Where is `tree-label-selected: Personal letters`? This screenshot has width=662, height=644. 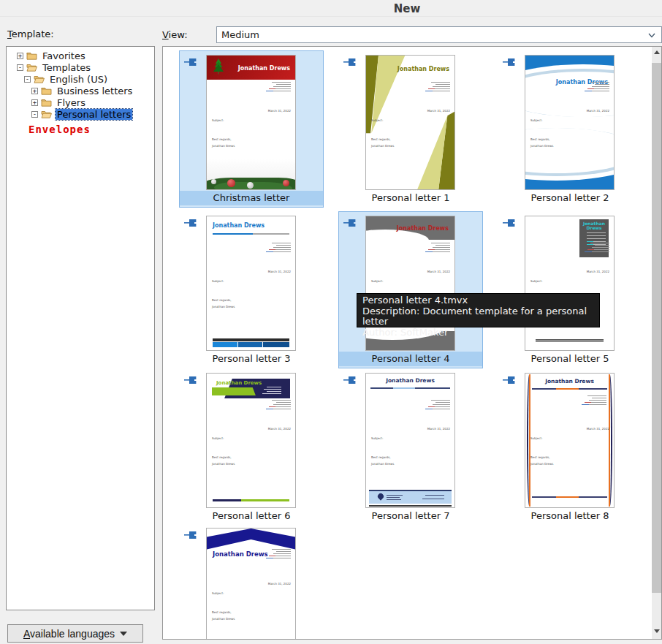 tree-label-selected: Personal letters is located at coordinates (94, 114).